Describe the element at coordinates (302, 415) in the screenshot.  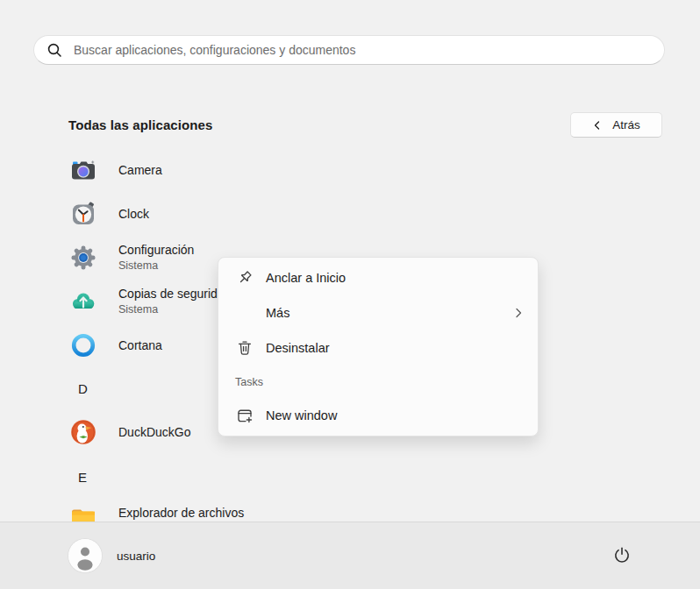
I see `menu-item-label: New window` at that location.